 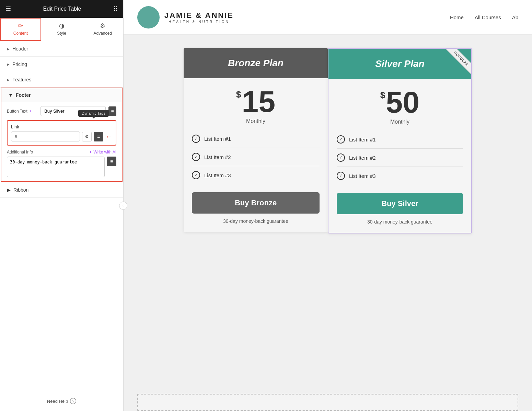 I want to click on red-arrow-icon: ←, so click(x=109, y=137).